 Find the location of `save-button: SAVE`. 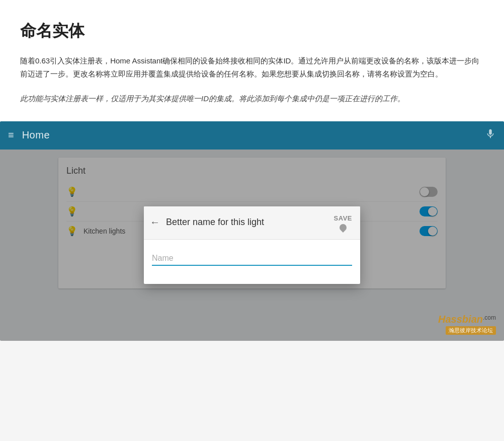

save-button: SAVE is located at coordinates (343, 218).